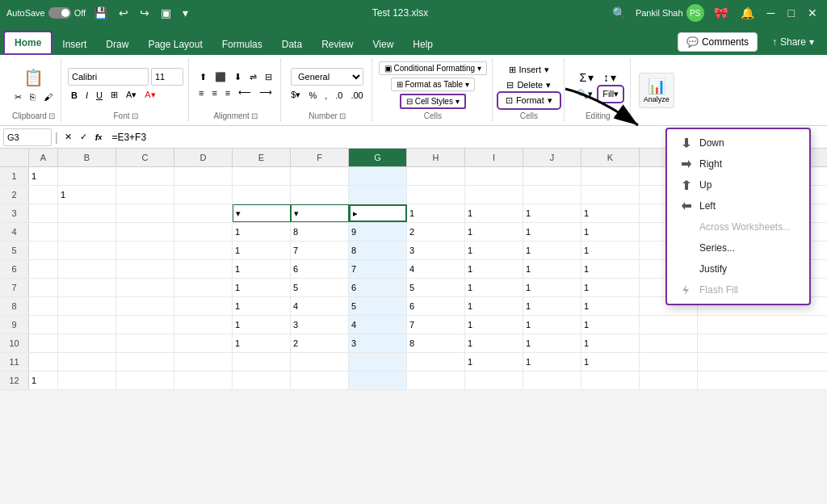 Image resolution: width=827 pixels, height=504 pixels. Describe the element at coordinates (74, 44) in the screenshot. I see `tab-insert: Insert` at that location.